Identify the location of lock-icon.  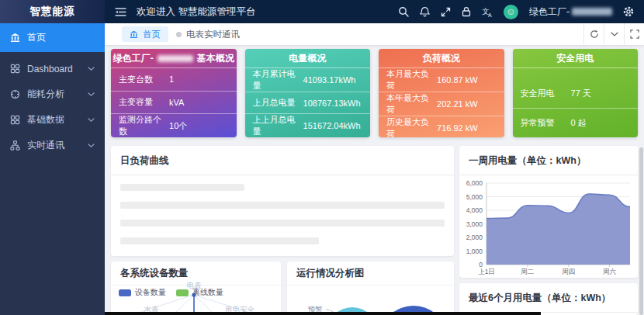
(466, 12).